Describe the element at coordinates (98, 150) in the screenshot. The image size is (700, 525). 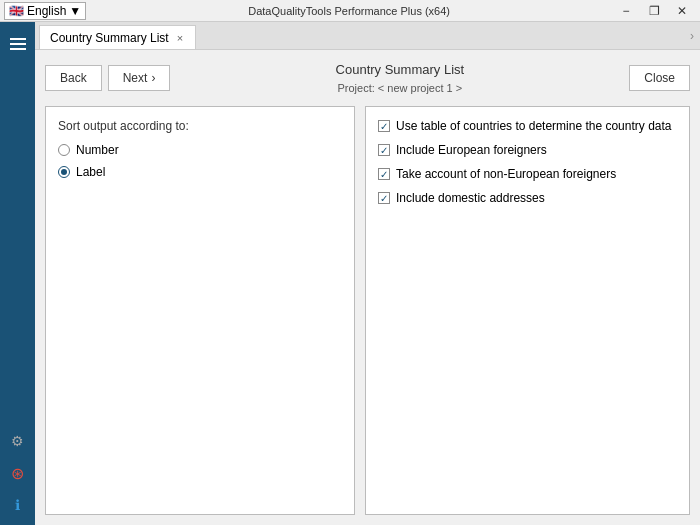
I see `radio-number-label: Number` at that location.